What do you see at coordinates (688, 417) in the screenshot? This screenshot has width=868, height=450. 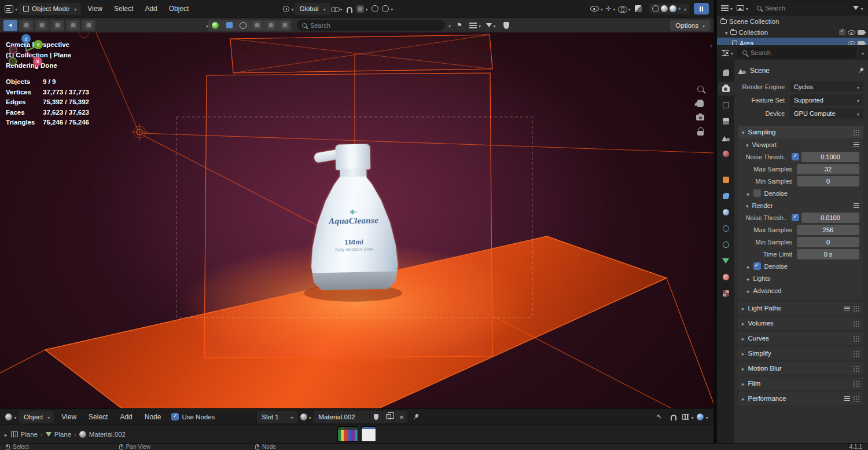 I see `node-overlay-button` at bounding box center [688, 417].